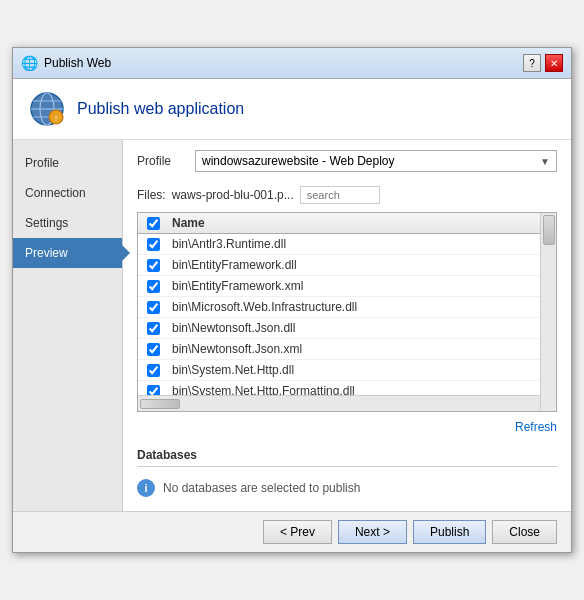  I want to click on dialog-footer: < Prev Next > Publish Close, so click(292, 532).